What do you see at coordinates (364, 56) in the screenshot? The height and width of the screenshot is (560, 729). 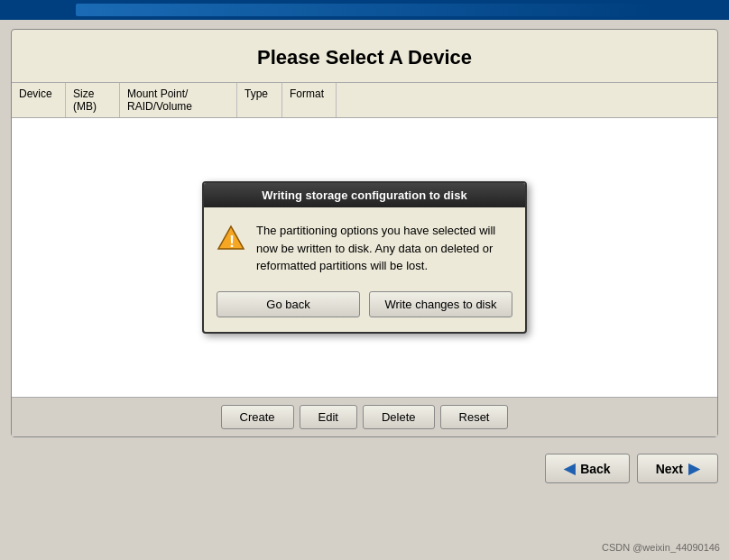 I see `title-area: Please Select A Device` at bounding box center [364, 56].